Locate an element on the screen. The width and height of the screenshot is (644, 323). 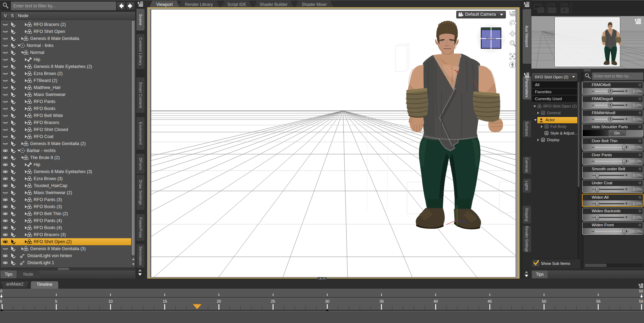
svg-text: 25 is located at coordinates (273, 301).